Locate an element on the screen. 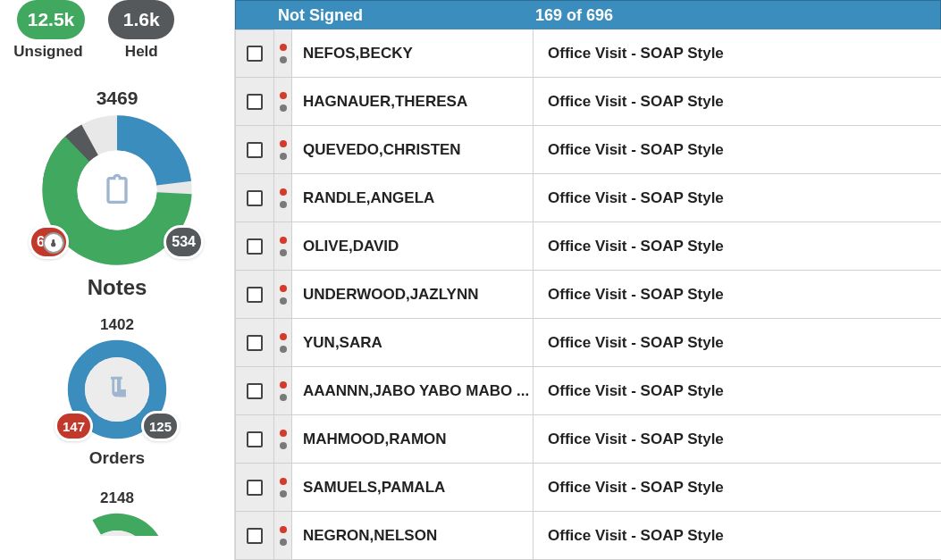  table-row: MAHMOOD,RAMONOffice Visit - SOAP Style is located at coordinates (588, 439).